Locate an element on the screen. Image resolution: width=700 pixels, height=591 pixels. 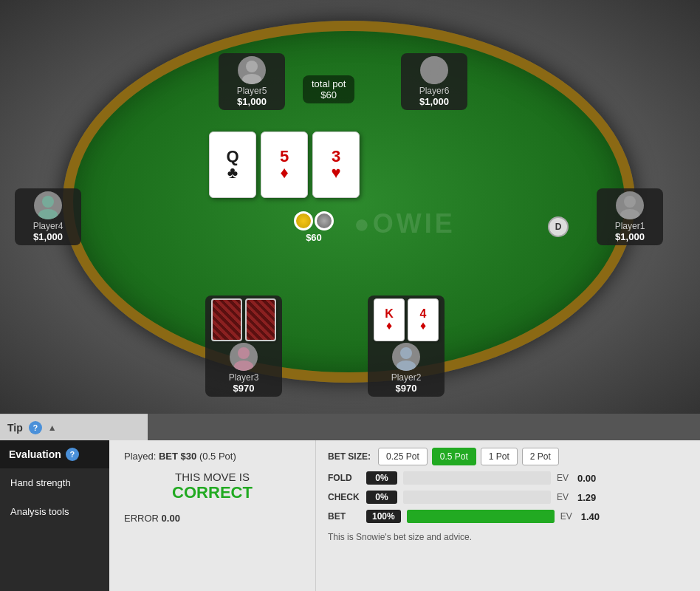
bet-label: BET is located at coordinates (344, 516).